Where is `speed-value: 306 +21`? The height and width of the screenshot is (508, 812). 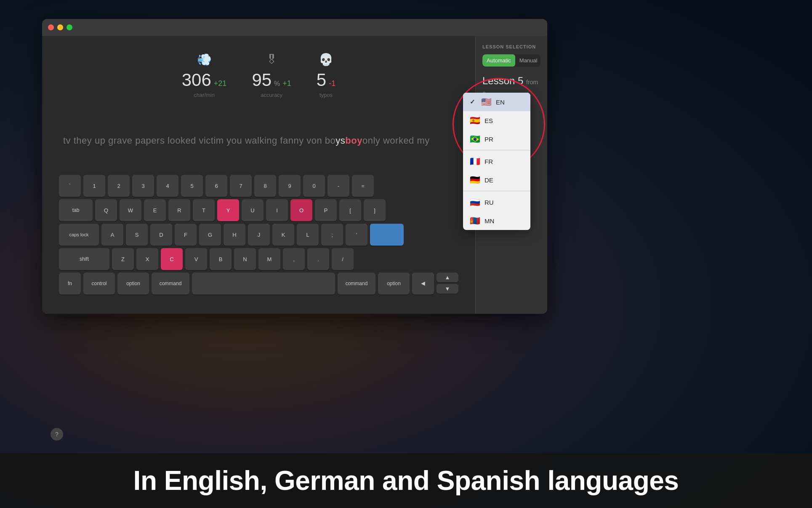 speed-value: 306 +21 is located at coordinates (205, 80).